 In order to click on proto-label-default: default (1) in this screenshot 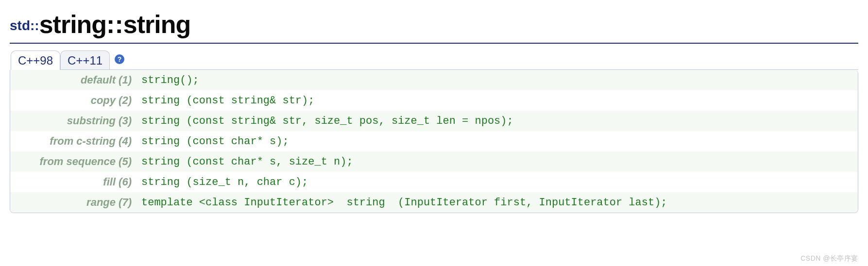, I will do `click(73, 80)`.